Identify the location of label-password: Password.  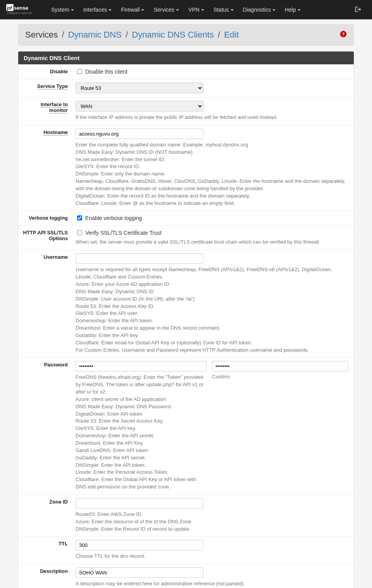
(56, 365).